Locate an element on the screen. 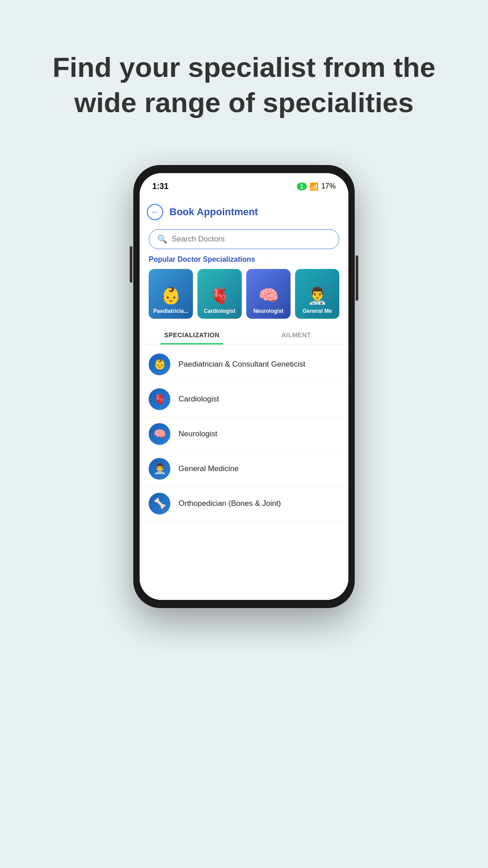 Image resolution: width=488 pixels, height=868 pixels. header-title: Book Appointment is located at coordinates (214, 212).